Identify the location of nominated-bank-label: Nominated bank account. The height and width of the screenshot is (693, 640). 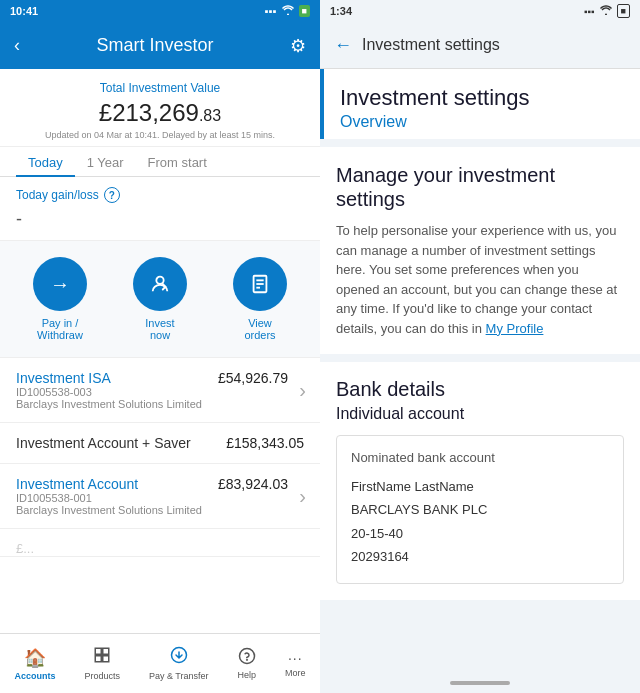
(480, 458).